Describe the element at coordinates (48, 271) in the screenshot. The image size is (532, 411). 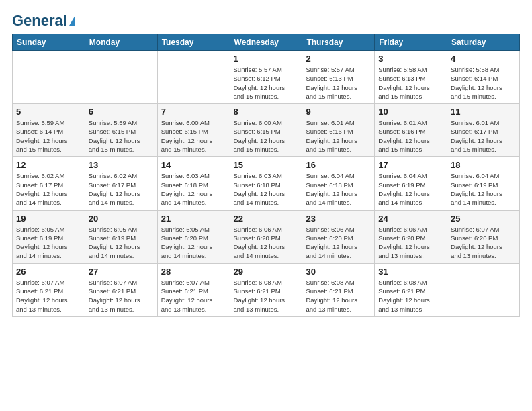
I see `day-number: 26` at that location.